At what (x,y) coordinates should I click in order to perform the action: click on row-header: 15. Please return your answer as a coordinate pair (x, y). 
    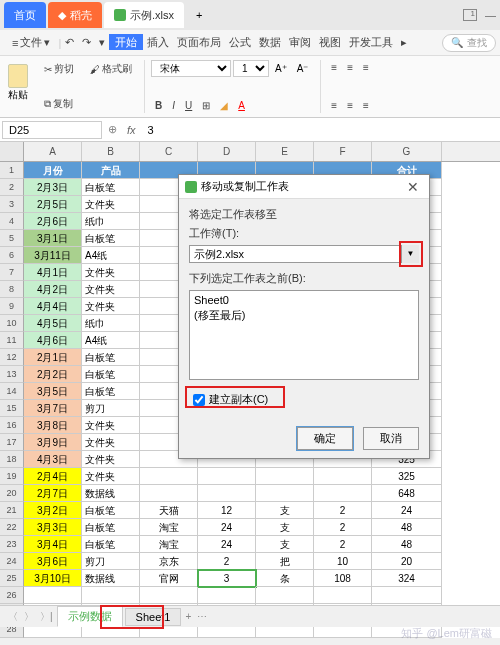
    Looking at the image, I should click on (12, 408).